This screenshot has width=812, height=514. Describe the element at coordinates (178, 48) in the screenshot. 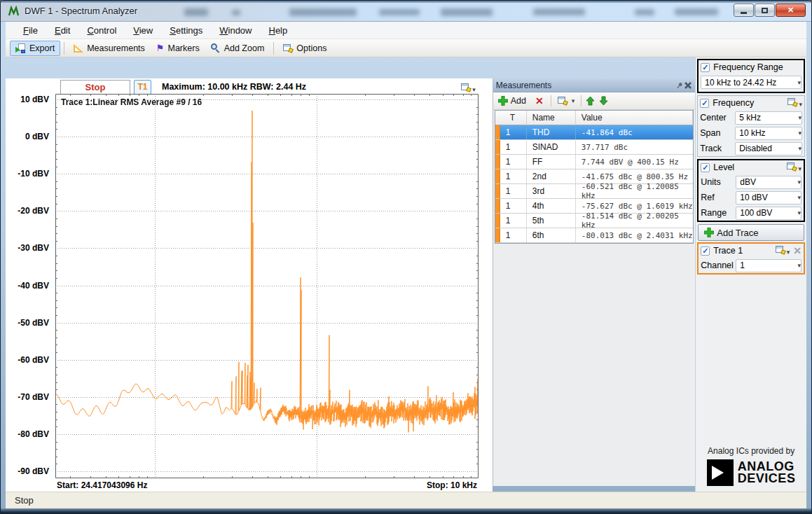

I see `markers-button: ⚑ Markers` at that location.